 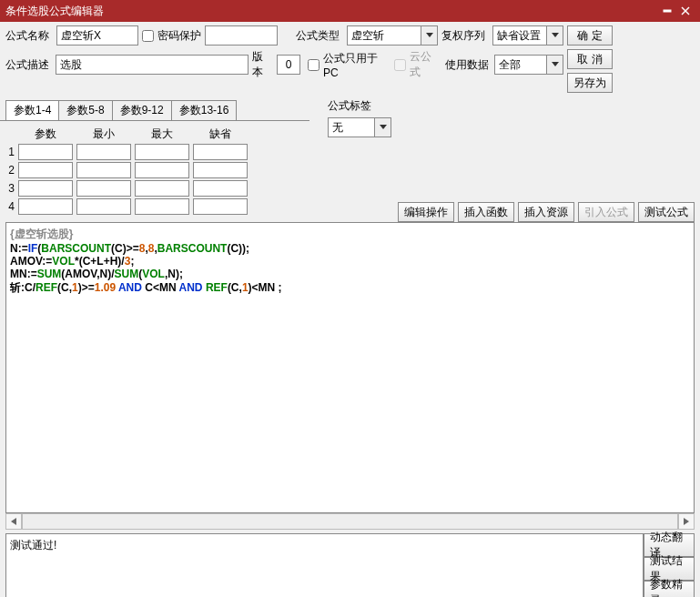 What do you see at coordinates (486, 212) in the screenshot?
I see `insfn-button: 插入函数` at bounding box center [486, 212].